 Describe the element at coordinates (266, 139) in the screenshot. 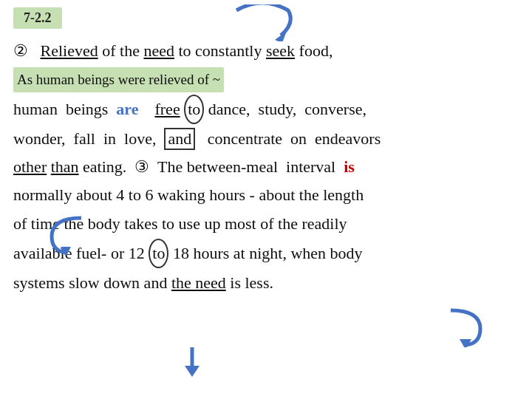

I see `text-line-3: wonder, fall in love, and concentrate on…` at that location.